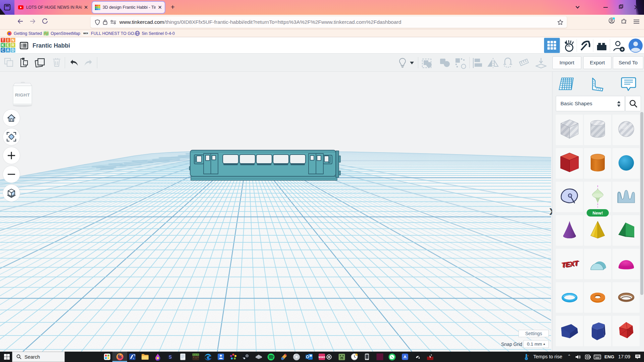 The height and width of the screenshot is (362, 644). Describe the element at coordinates (170, 357) in the screenshot. I see `svg-text: S` at that location.